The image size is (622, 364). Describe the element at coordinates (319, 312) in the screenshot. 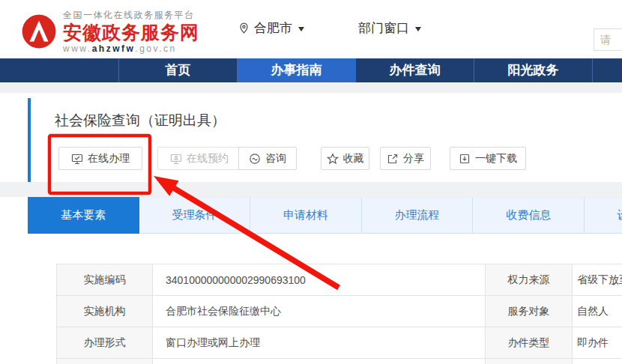

I see `table-value: 合肥市社会保险征缴中心` at that location.